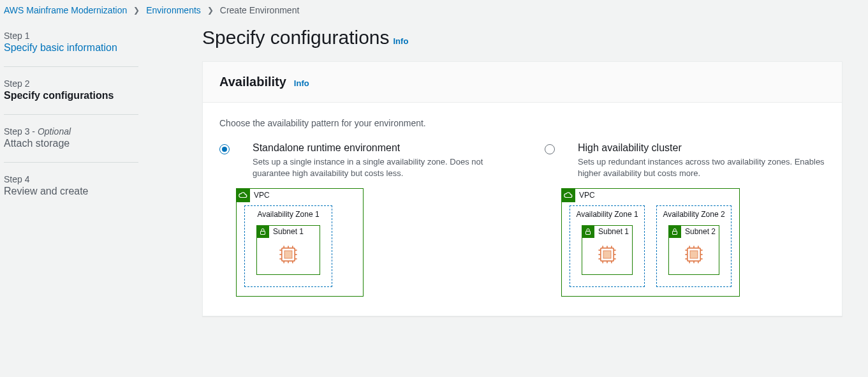 Image resolution: width=868 pixels, height=377 pixels. What do you see at coordinates (376, 148) in the screenshot?
I see `option-label: Standalone runtime environment` at bounding box center [376, 148].